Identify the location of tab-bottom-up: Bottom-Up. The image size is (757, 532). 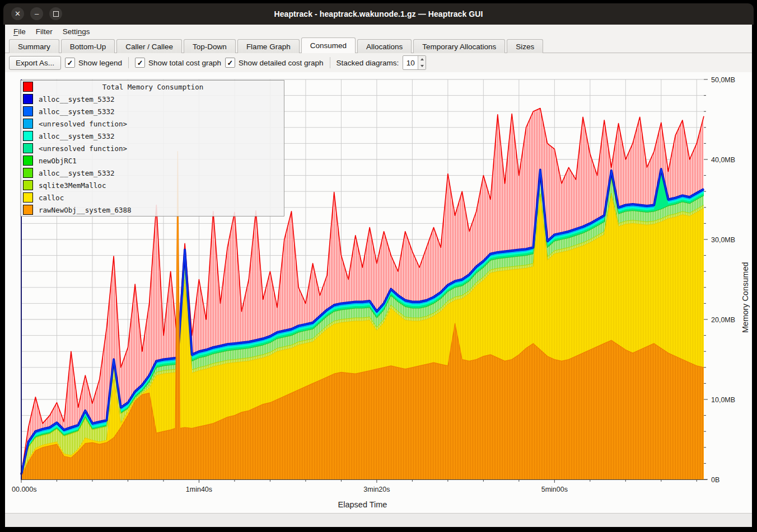
(88, 46).